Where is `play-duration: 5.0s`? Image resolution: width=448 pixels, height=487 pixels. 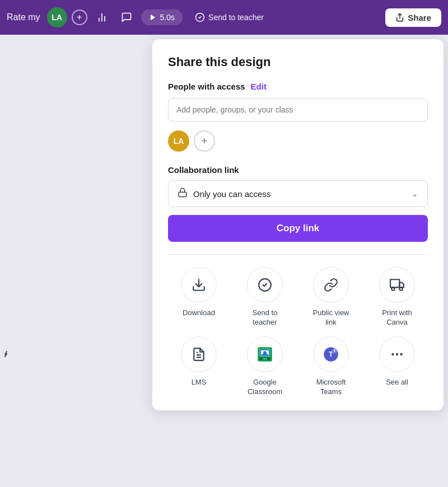 play-duration: 5.0s is located at coordinates (167, 17).